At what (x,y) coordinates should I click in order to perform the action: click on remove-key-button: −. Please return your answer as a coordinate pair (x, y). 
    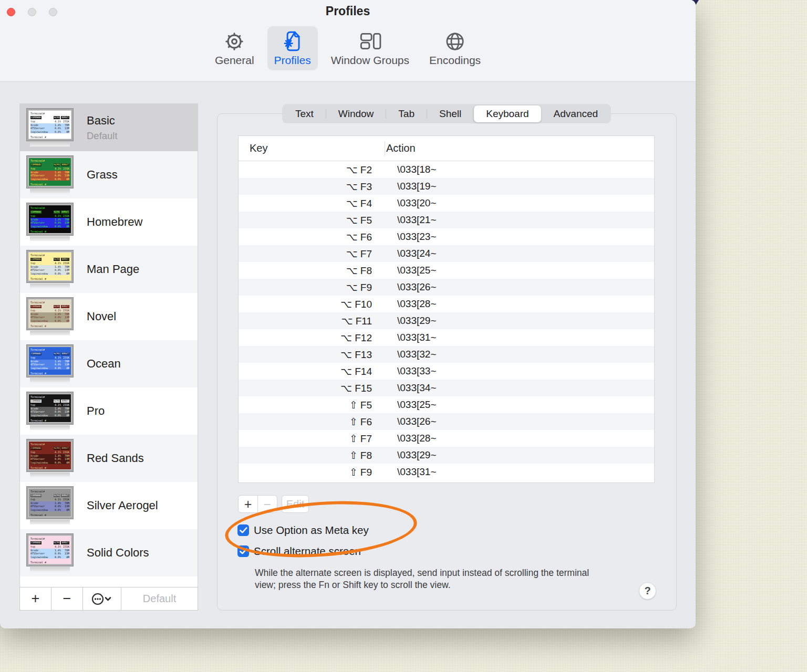
    Looking at the image, I should click on (267, 504).